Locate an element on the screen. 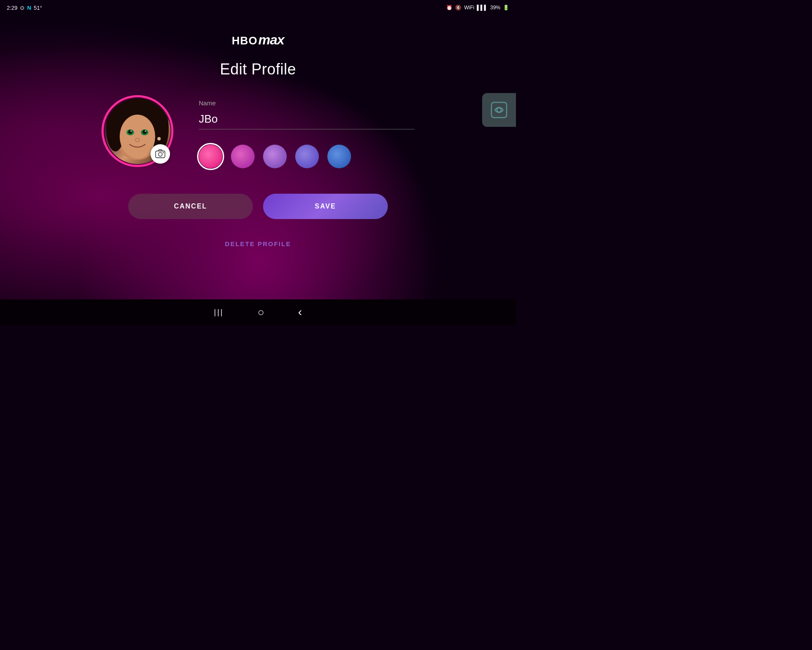 This screenshot has width=812, height=650. overlay-badge is located at coordinates (499, 110).